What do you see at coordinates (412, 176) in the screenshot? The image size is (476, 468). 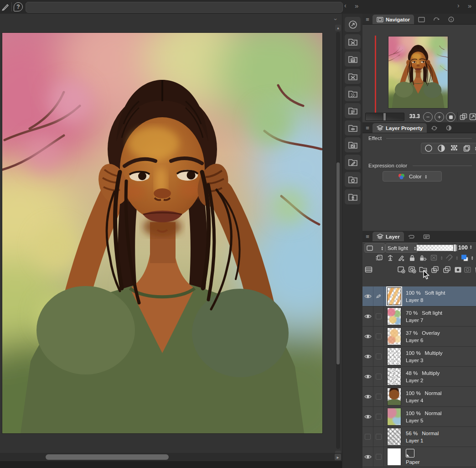 I see `expression-color-dropdown: Color ▴▾` at bounding box center [412, 176].